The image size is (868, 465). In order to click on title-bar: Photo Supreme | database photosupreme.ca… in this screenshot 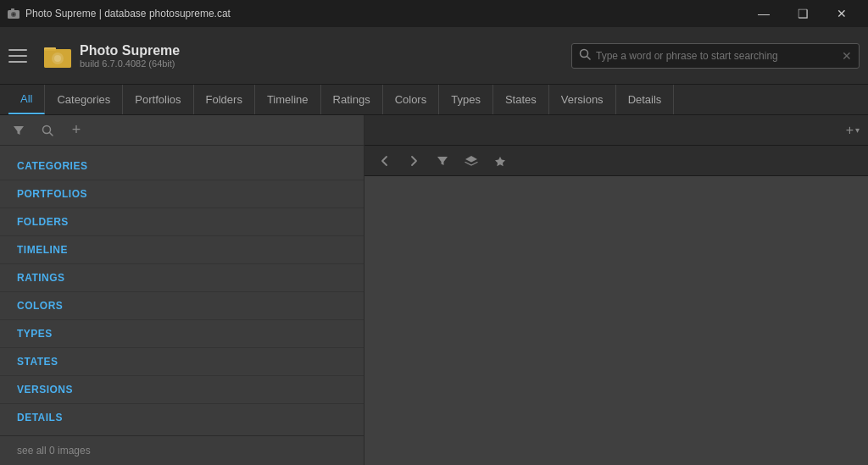, I will do `click(434, 14)`.